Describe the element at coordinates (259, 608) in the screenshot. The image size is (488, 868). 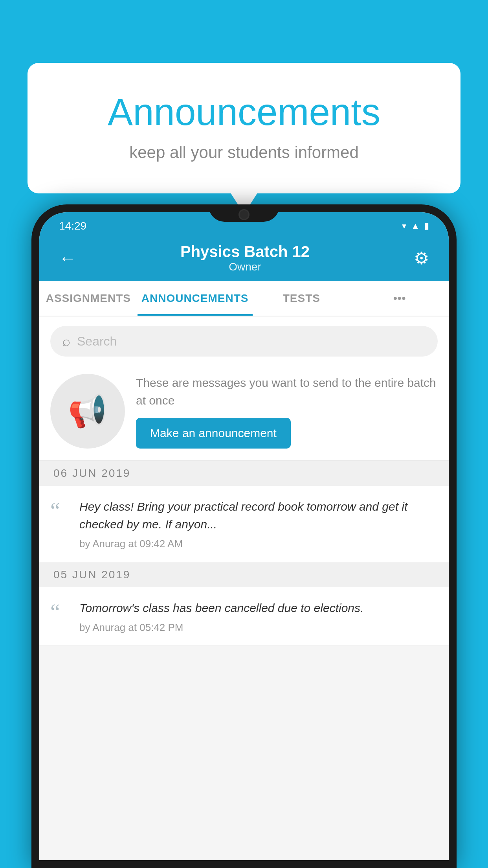
I see `announcement-text-2: Tomorrow's class has been cancelled due …` at that location.